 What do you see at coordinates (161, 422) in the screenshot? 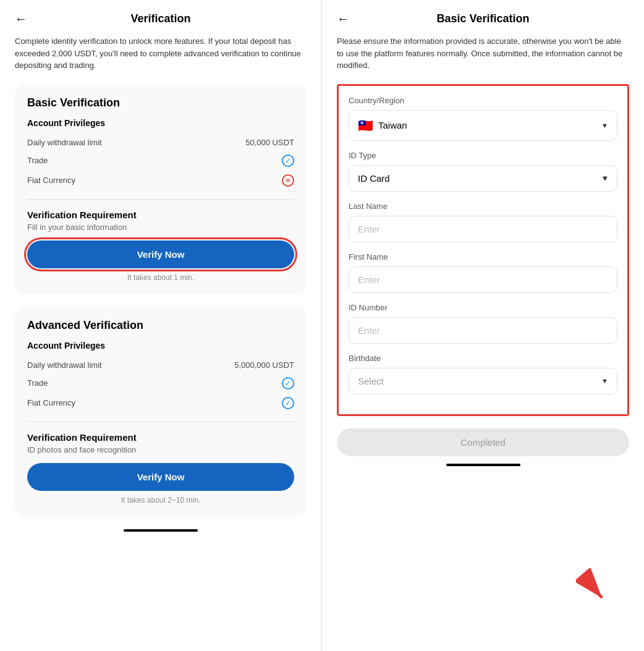
I see `advanced-divider` at bounding box center [161, 422].